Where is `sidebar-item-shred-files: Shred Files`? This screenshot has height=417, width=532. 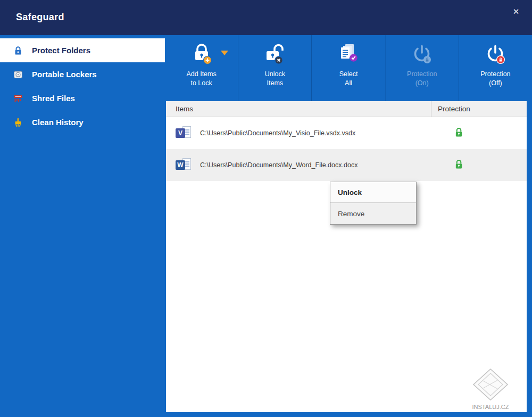 sidebar-item-shred-files: Shred Files is located at coordinates (82, 98).